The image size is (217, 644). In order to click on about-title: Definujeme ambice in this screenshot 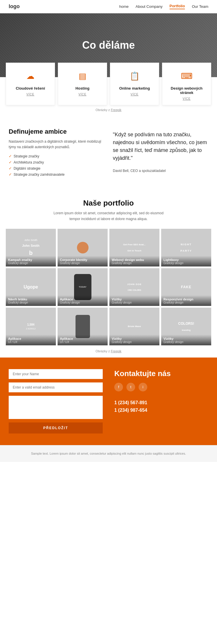, I will do `click(56, 132)`.